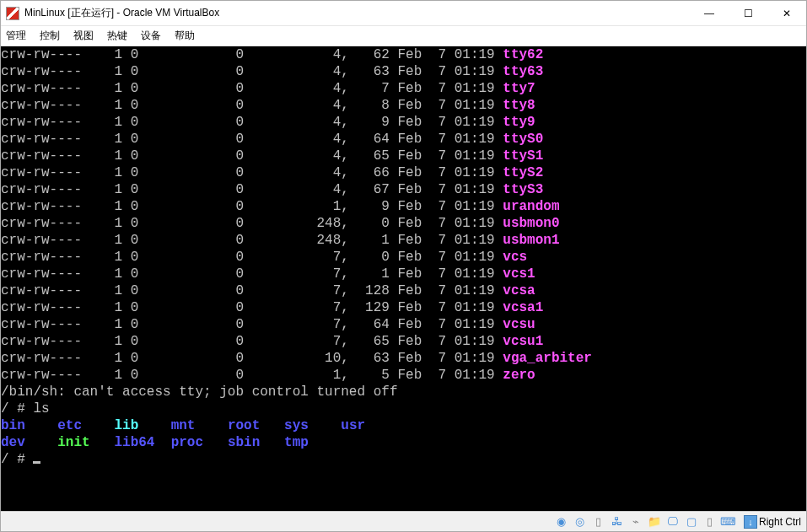 This screenshot has width=807, height=532. Describe the element at coordinates (673, 522) in the screenshot. I see `display-icon: 🖵` at that location.